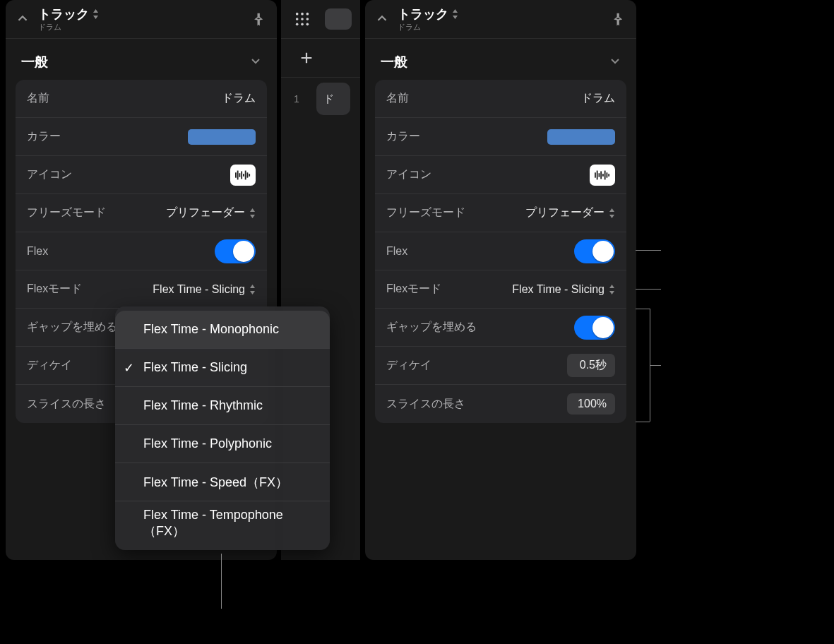  I want to click on slice-length-value: 100%, so click(591, 404).